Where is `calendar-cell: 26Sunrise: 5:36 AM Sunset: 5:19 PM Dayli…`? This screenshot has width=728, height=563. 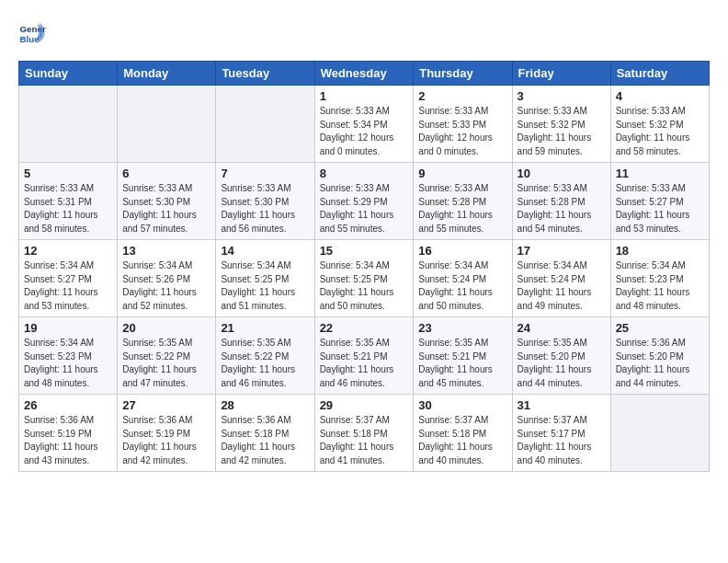
calendar-cell: 26Sunrise: 5:36 AM Sunset: 5:19 PM Dayli… is located at coordinates (68, 433).